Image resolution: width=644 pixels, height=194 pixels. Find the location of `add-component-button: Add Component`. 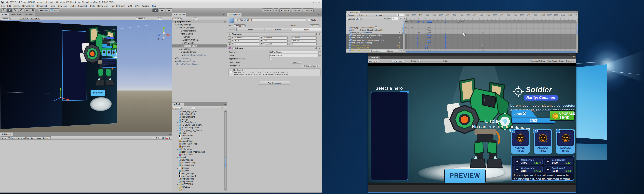

add-component-button: Add Component is located at coordinates (274, 83).